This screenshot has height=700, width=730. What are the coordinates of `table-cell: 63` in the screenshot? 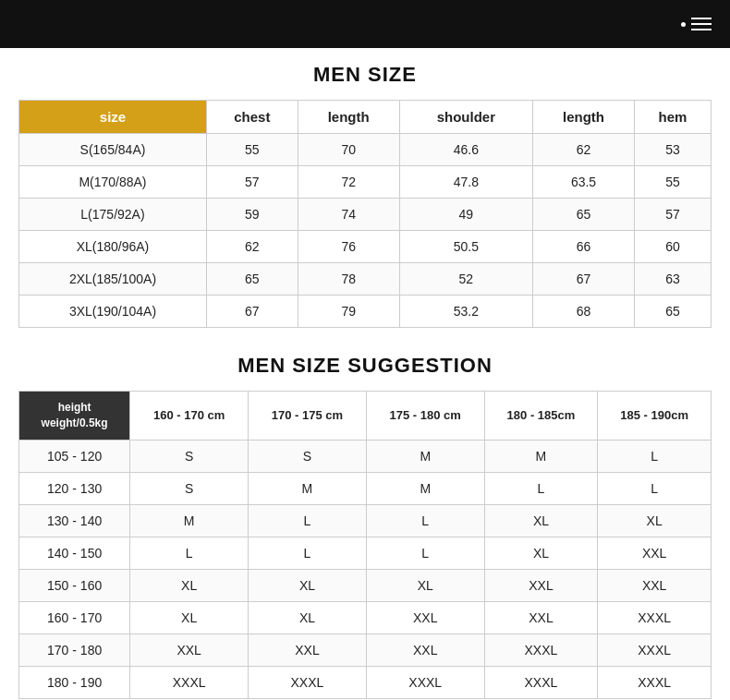 It's located at (673, 279).